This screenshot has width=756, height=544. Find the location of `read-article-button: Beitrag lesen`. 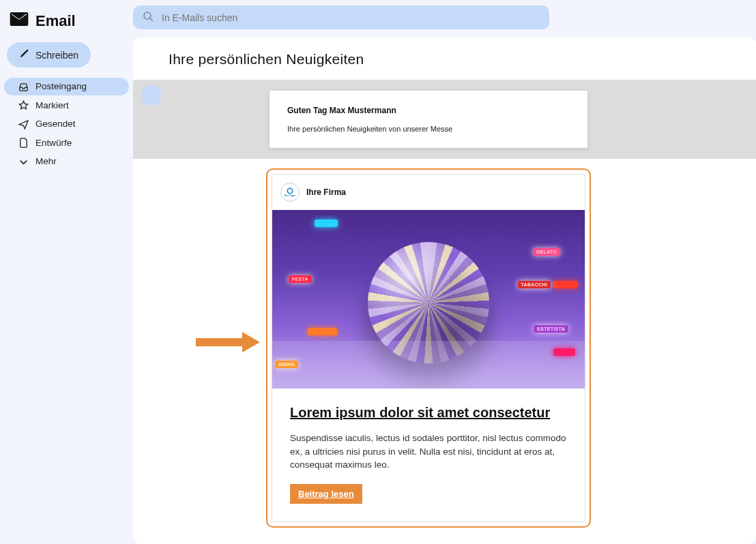

read-article-button: Beitrag lesen is located at coordinates (326, 494).